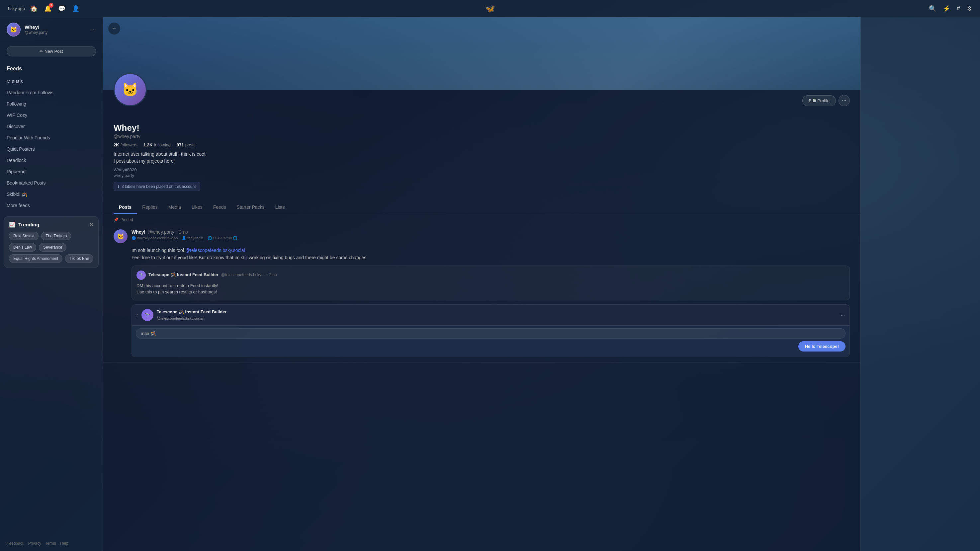  Describe the element at coordinates (197, 208) in the screenshot. I see `tab-likes: Likes` at that location.